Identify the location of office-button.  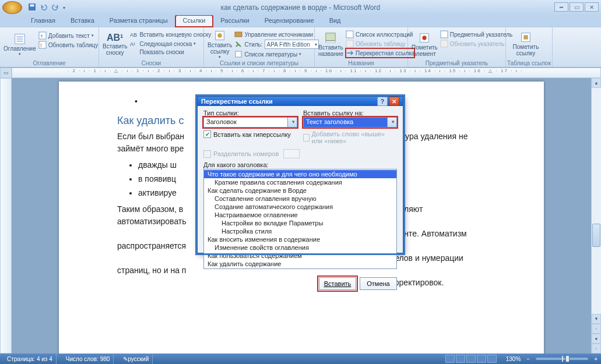
(12, 8).